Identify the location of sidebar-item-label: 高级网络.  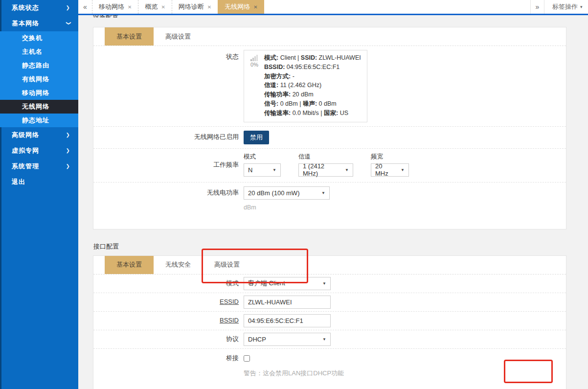
(25, 135).